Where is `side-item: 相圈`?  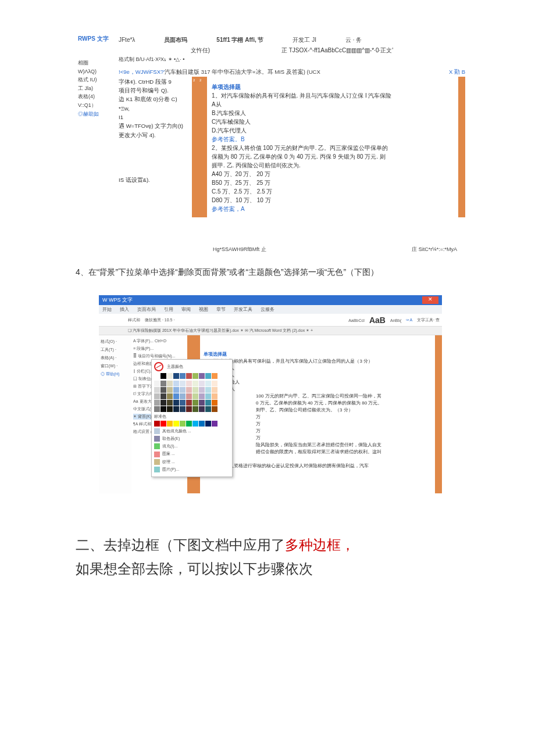 side-item: 相圈 is located at coordinates (92, 63).